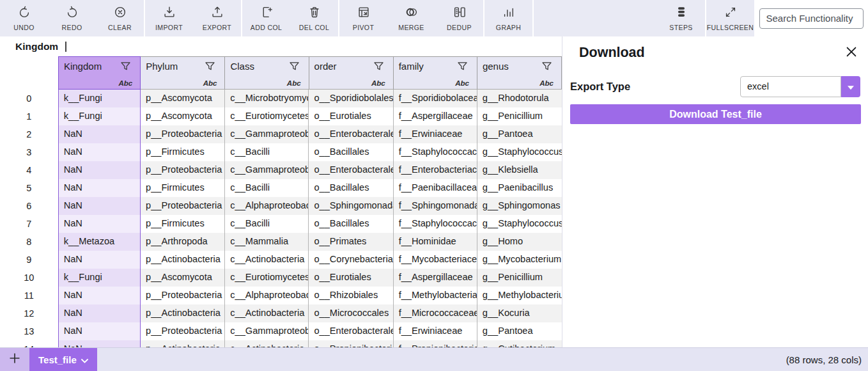  What do you see at coordinates (29, 116) in the screenshot?
I see `row-index: 1` at bounding box center [29, 116].